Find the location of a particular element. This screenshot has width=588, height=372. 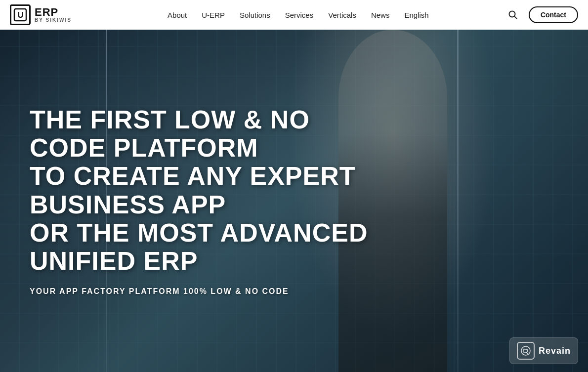

nav-about: About is located at coordinates (177, 15).